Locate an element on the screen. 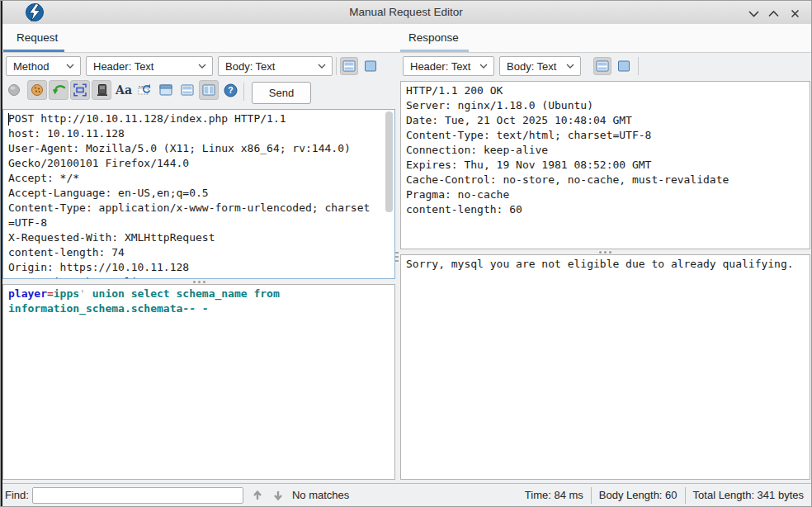 The width and height of the screenshot is (812, 507). status-metrics: Time: 84 ms Body Length: 60 Total Length… is located at coordinates (664, 495).